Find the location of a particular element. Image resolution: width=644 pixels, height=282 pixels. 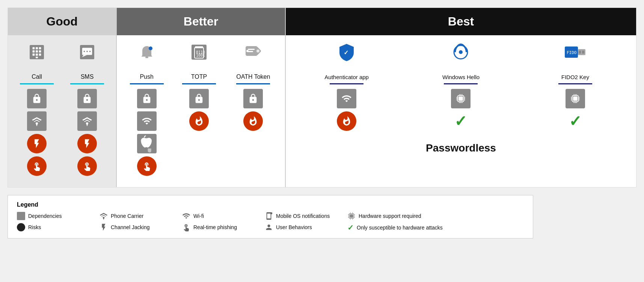

legend-hardware-text: Hardware support required is located at coordinates (390, 216).